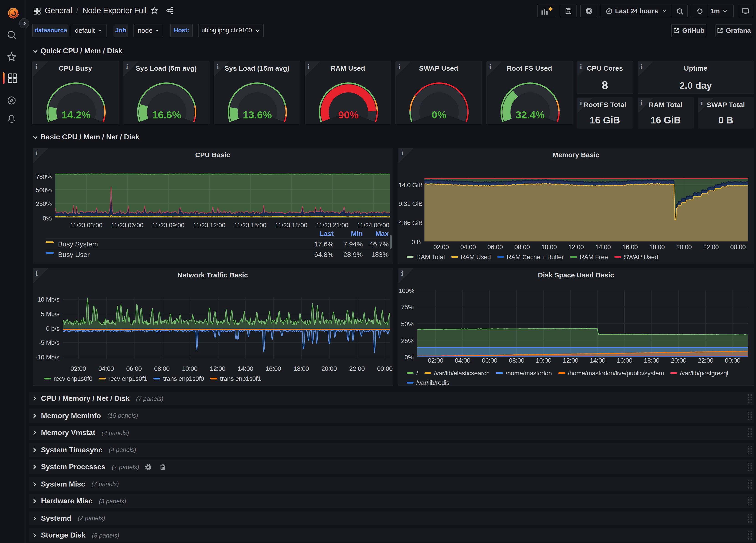 This screenshot has width=756, height=543. I want to click on svg-text: 14.2%, so click(76, 115).